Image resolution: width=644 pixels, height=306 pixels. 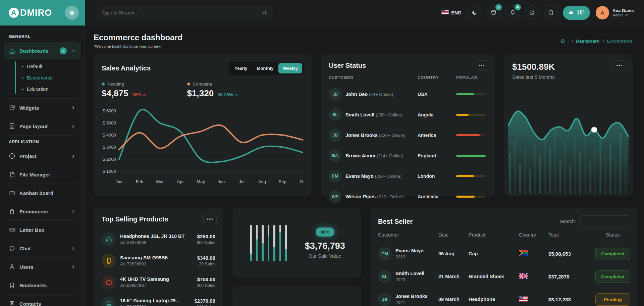 What do you see at coordinates (264, 13) in the screenshot?
I see `search-icon` at bounding box center [264, 13].